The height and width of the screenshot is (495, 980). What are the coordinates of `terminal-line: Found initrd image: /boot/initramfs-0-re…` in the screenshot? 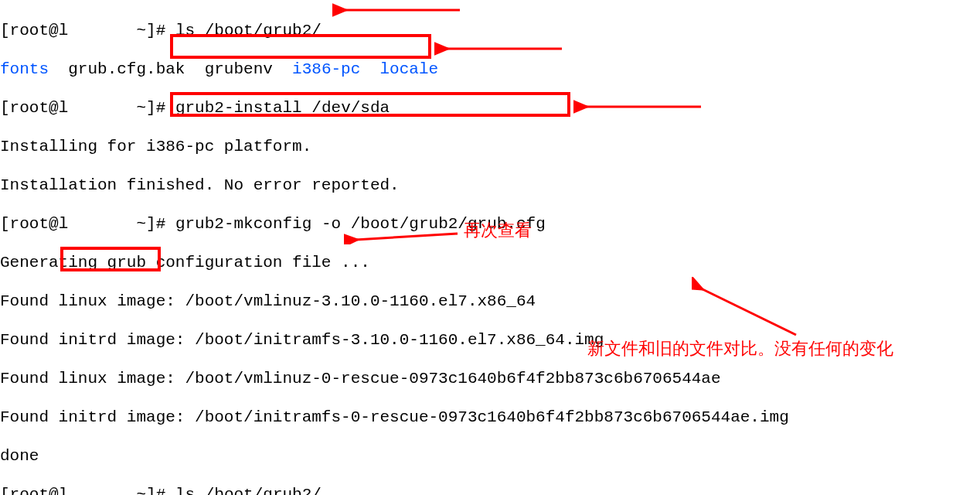 It's located at (490, 418).